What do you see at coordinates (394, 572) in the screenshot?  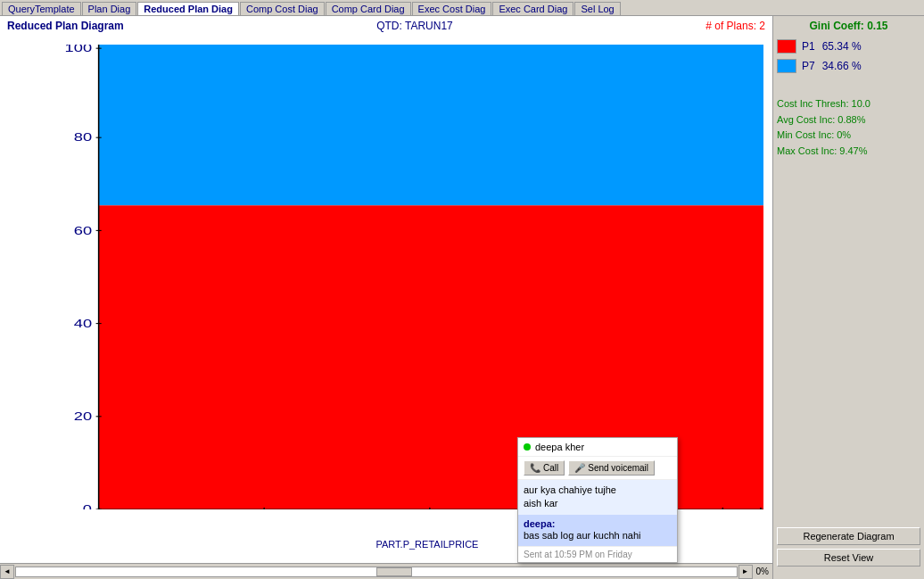 I see `scroll-thumb` at bounding box center [394, 572].